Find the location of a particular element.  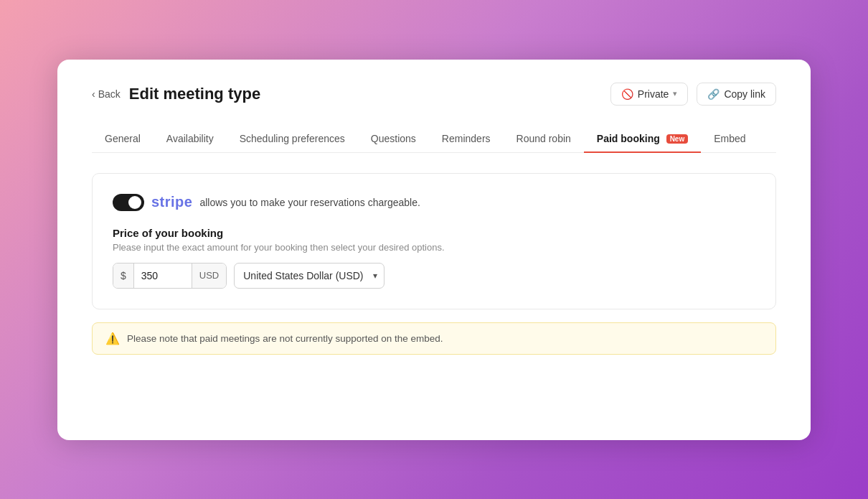

price-input-row: $ USD United States Dollar (USD) Euro (E… is located at coordinates (434, 276).